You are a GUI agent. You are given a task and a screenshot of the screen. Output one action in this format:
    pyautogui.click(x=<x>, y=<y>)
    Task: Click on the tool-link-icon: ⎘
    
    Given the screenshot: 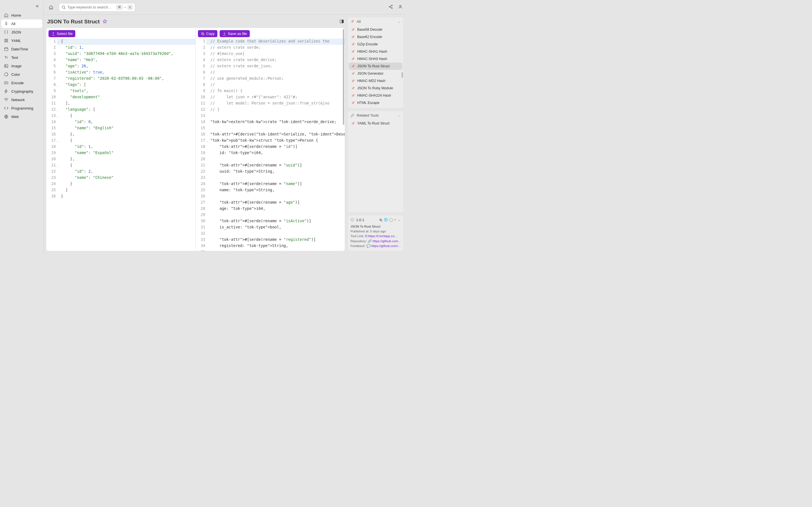 What is the action you would take?
    pyautogui.click(x=366, y=236)
    